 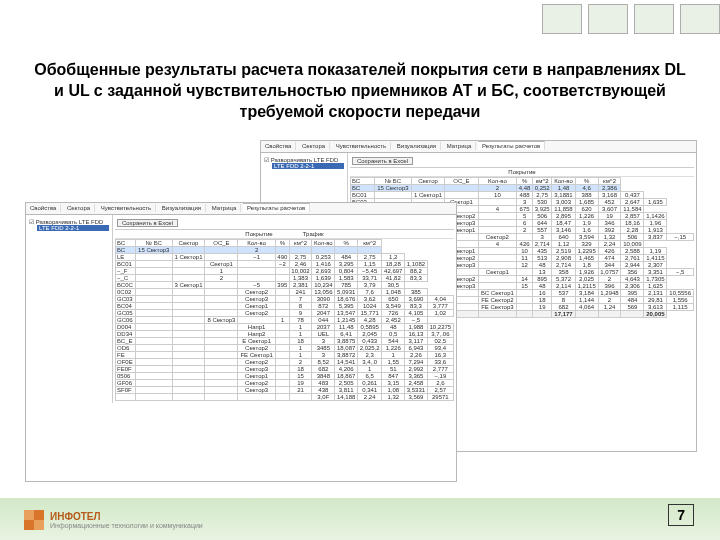 What do you see at coordinates (285, 376) in the screenshot?
I see `table-row: 0506Сектор115384818,8676,58473,365−,19` at bounding box center [285, 376].